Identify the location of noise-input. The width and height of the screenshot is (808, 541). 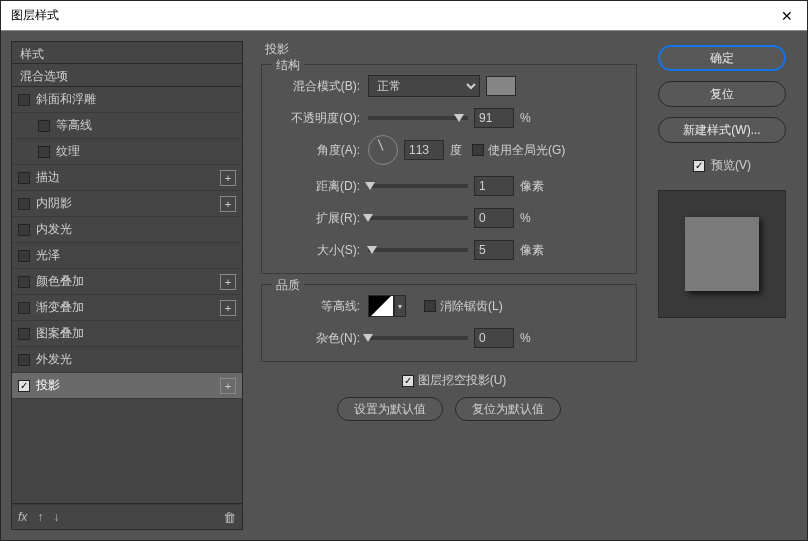
(494, 338).